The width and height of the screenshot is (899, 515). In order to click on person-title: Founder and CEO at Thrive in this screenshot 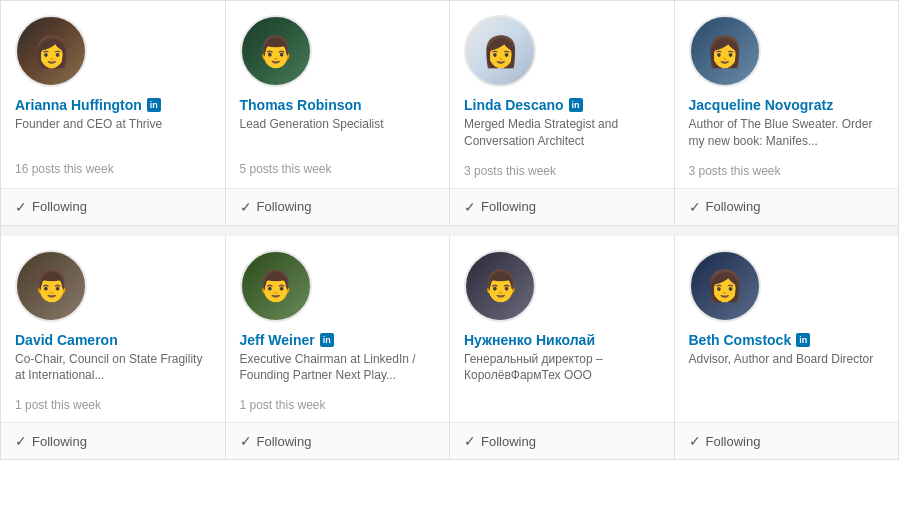, I will do `click(113, 132)`.